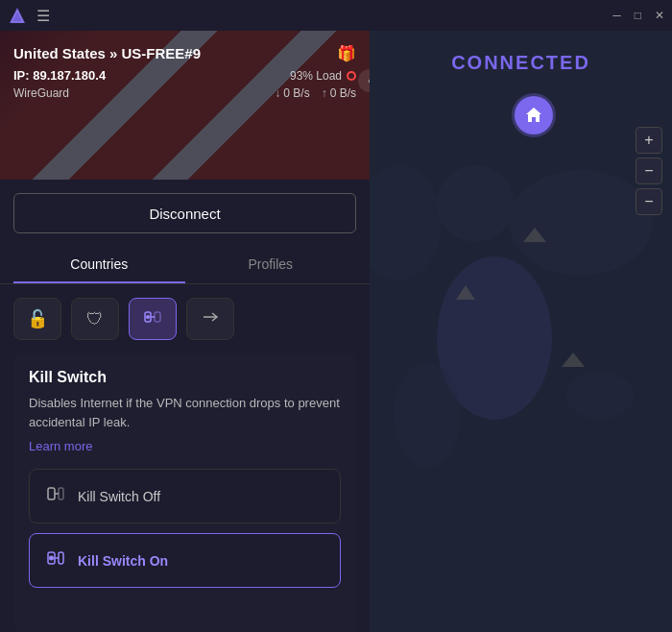 The width and height of the screenshot is (672, 632). Describe the element at coordinates (292, 93) in the screenshot. I see `download-speed: ↓ 0 B/s` at that location.